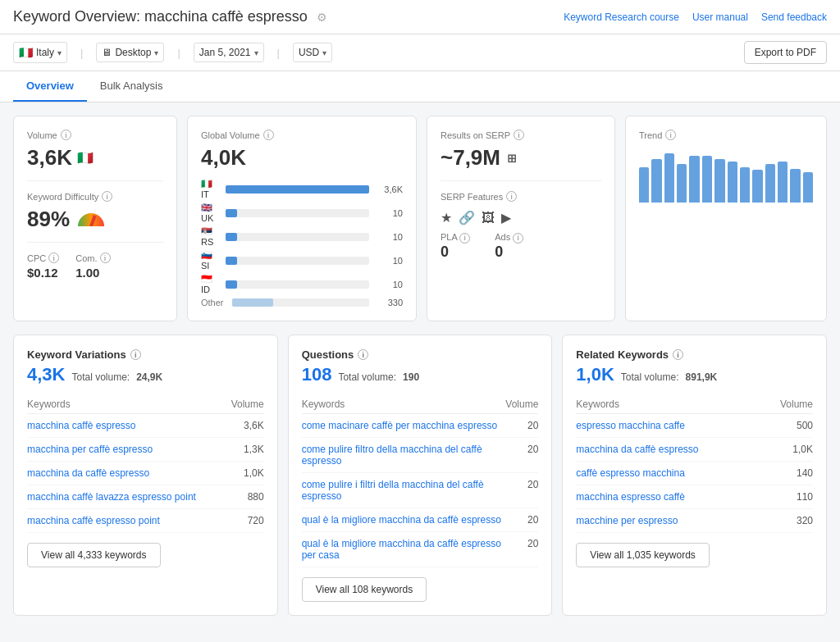 This screenshot has width=840, height=642. I want to click on keyword-link: macchina caffè lavazza espresso point, so click(112, 497).